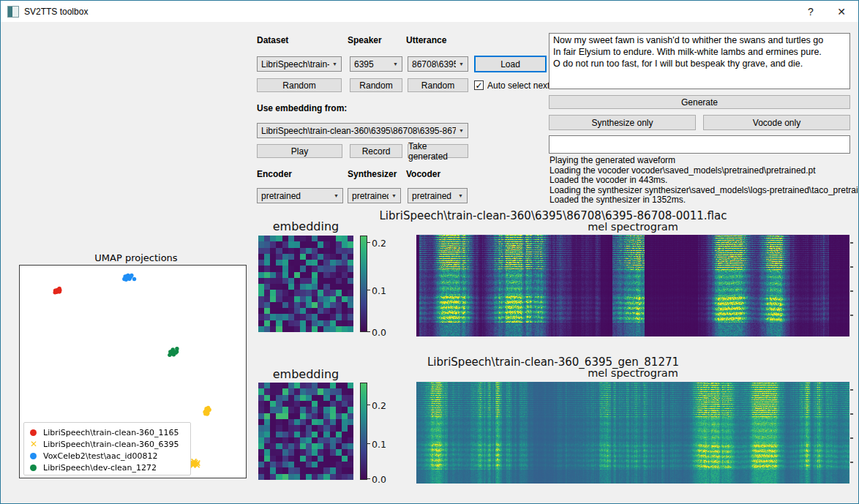  What do you see at coordinates (306, 375) in the screenshot?
I see `embedding-title: embedding` at bounding box center [306, 375].